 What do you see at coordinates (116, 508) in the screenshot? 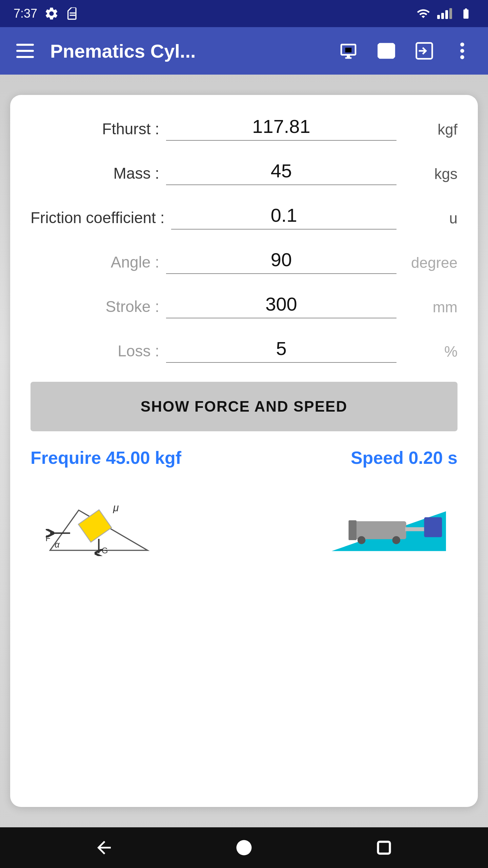
I see `svg-text: μ` at bounding box center [116, 508].